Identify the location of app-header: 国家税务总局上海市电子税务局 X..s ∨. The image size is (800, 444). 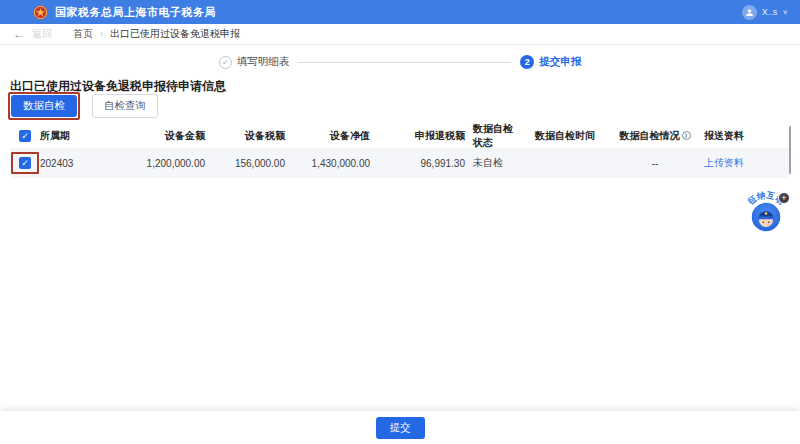
(400, 12).